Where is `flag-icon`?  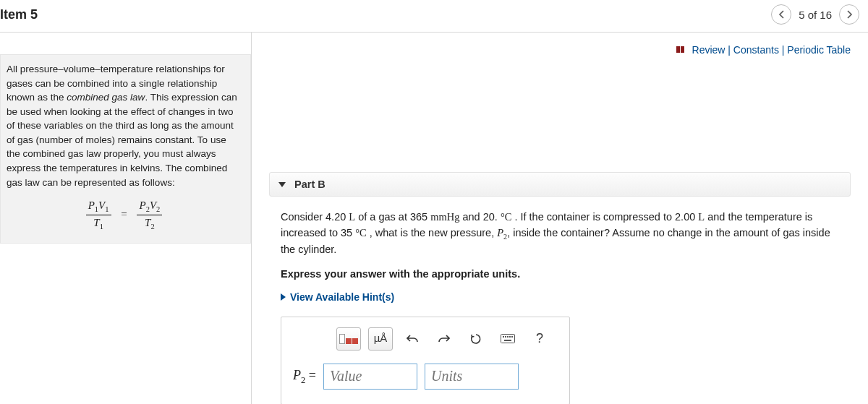
flag-icon is located at coordinates (681, 51).